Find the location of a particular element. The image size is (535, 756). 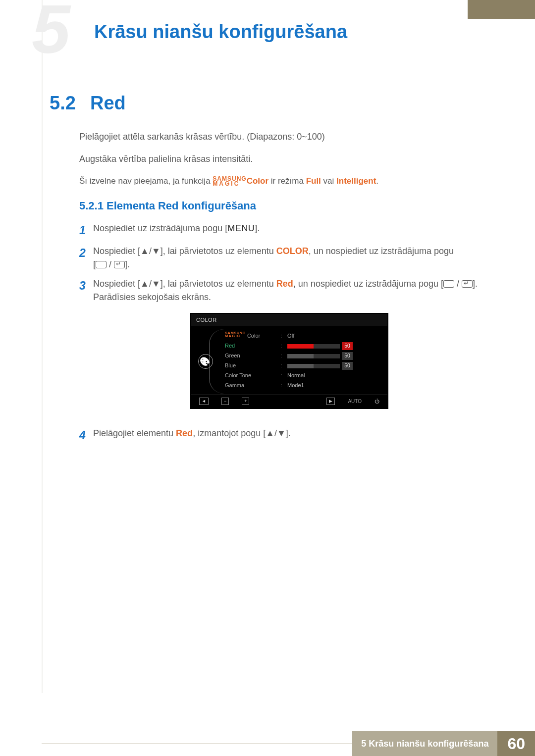

step3-d: ]. is located at coordinates (475, 284).